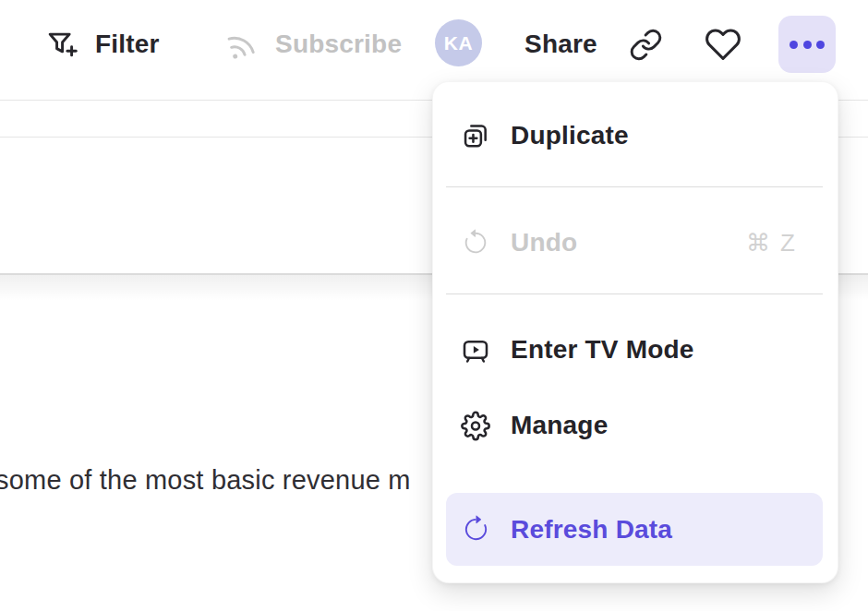  Describe the element at coordinates (205, 480) in the screenshot. I see `dashboard-text-fragment: some of the most basic revenue m` at that location.